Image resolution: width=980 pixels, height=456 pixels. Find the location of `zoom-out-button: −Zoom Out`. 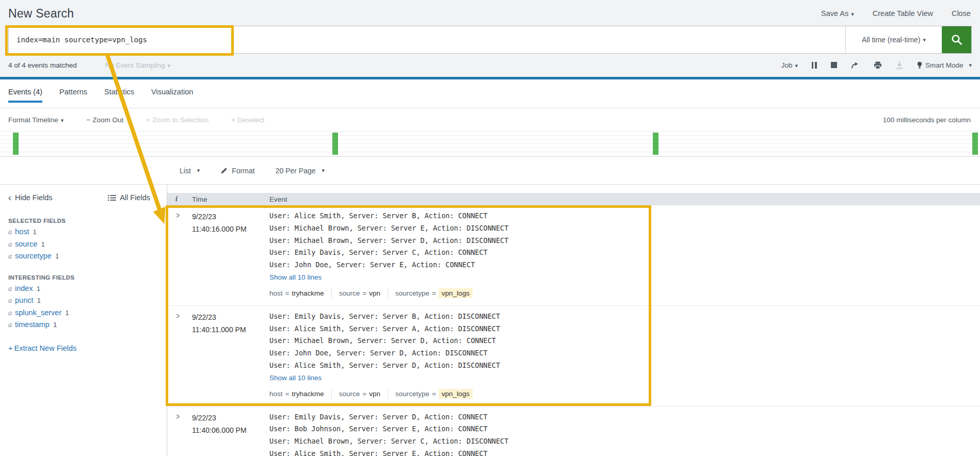

zoom-out-button: −Zoom Out is located at coordinates (105, 120).